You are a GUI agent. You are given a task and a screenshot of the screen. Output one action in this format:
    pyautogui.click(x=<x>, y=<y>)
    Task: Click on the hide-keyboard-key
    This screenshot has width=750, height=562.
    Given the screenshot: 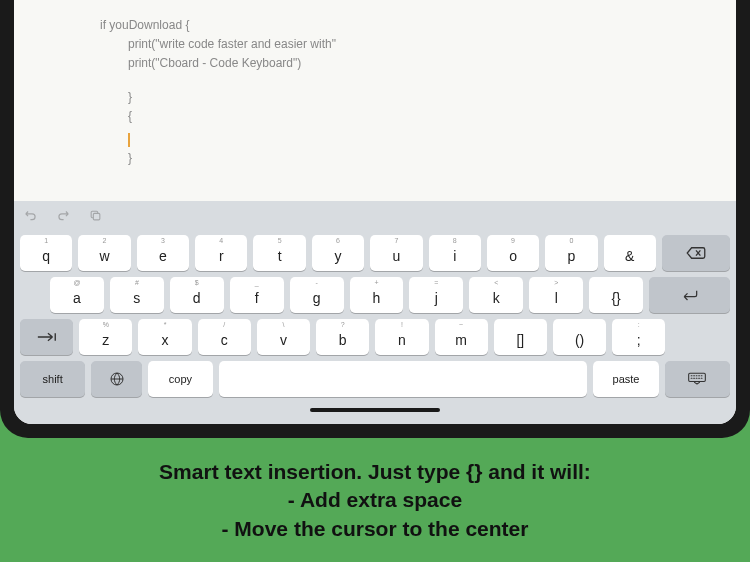 What is the action you would take?
    pyautogui.click(x=698, y=379)
    